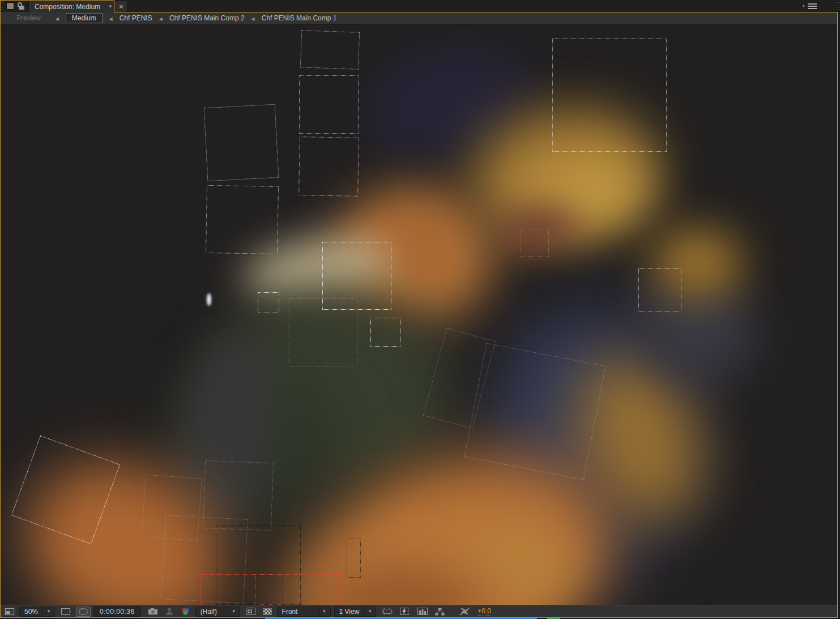  I want to click on toolbar-divider, so click(452, 612).